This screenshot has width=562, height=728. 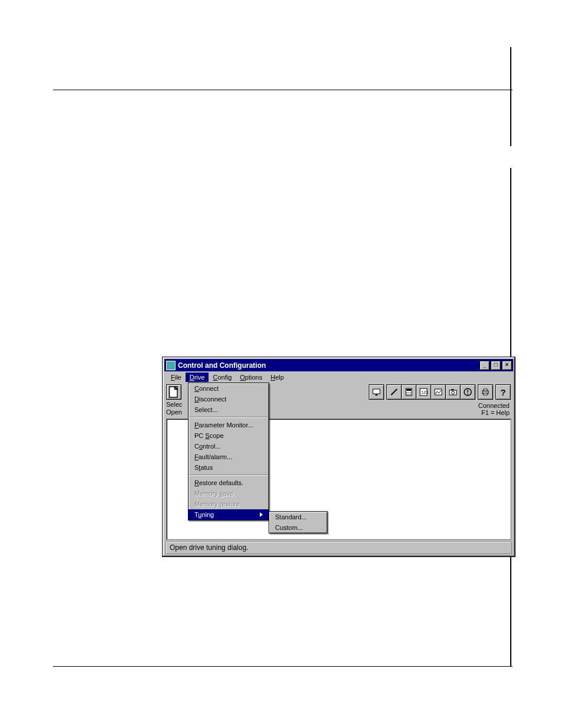 I want to click on help-button: ?, so click(x=503, y=392).